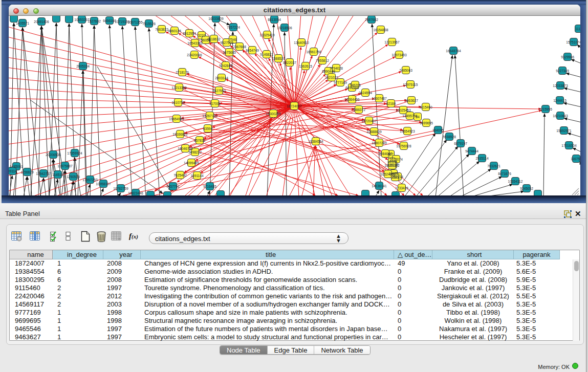  What do you see at coordinates (219, 91) in the screenshot?
I see `svg-text: 3427552` at bounding box center [219, 91].